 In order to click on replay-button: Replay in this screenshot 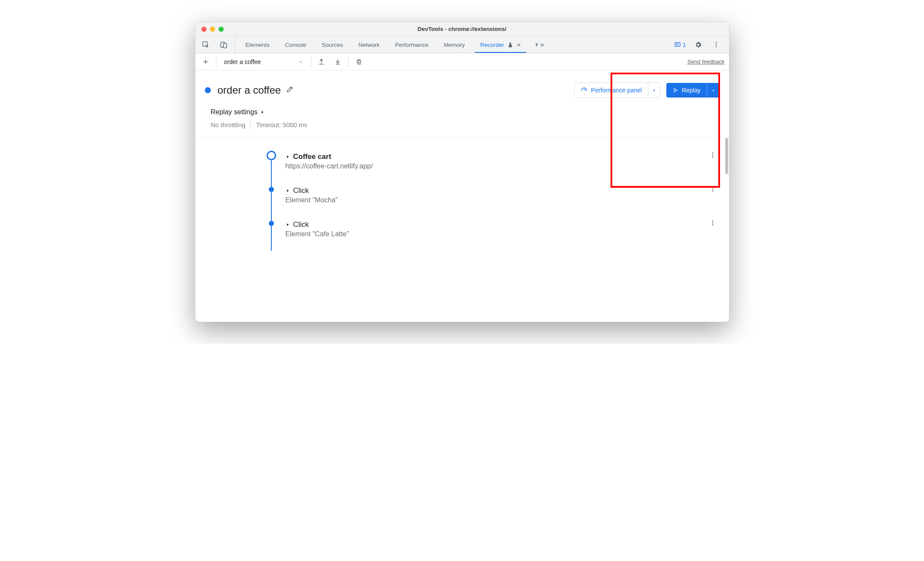, I will do `click(687, 90)`.